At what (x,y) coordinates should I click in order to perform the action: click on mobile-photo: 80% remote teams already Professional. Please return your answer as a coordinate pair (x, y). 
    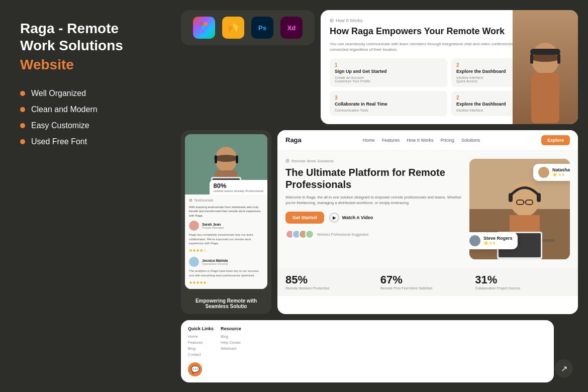
    Looking at the image, I should click on (226, 164).